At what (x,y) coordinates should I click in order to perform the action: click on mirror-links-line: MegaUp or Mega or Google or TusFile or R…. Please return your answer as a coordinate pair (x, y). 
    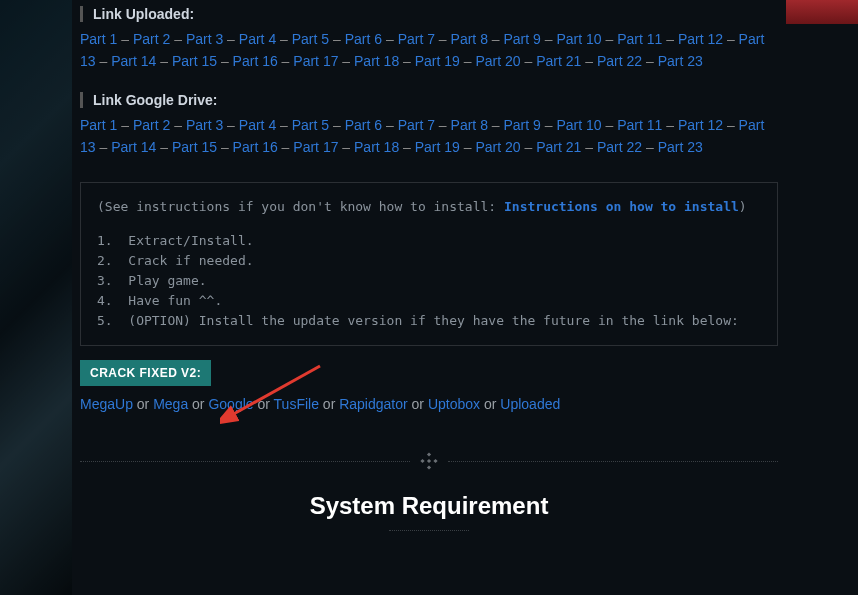
    Looking at the image, I should click on (429, 404).